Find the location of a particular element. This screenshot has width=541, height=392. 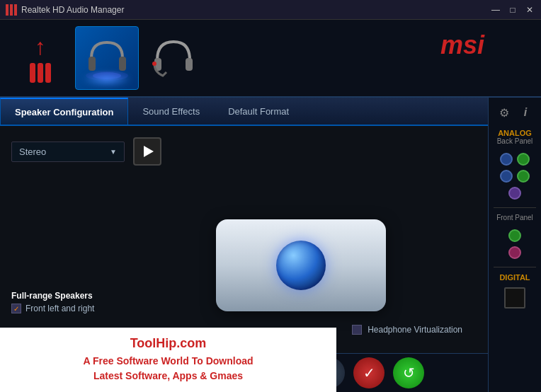

dropdown-value: Stereo is located at coordinates (62, 151).